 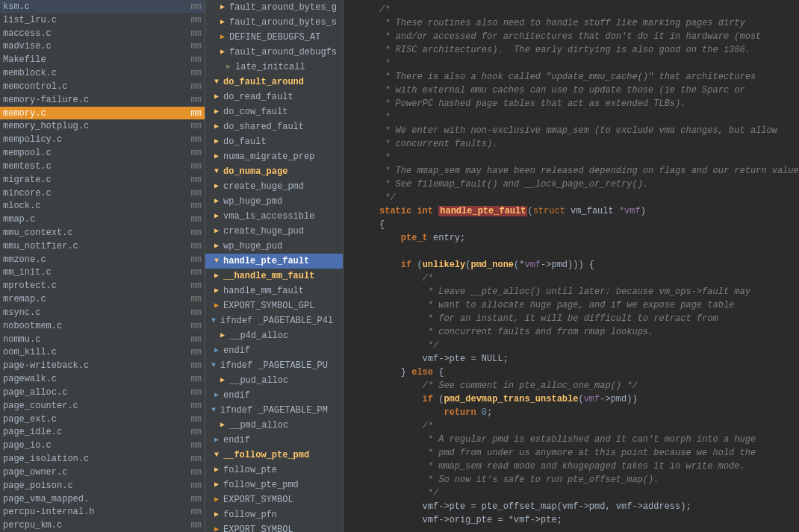 I want to click on tree-row: ▶__pud_alloc, so click(x=274, y=381).